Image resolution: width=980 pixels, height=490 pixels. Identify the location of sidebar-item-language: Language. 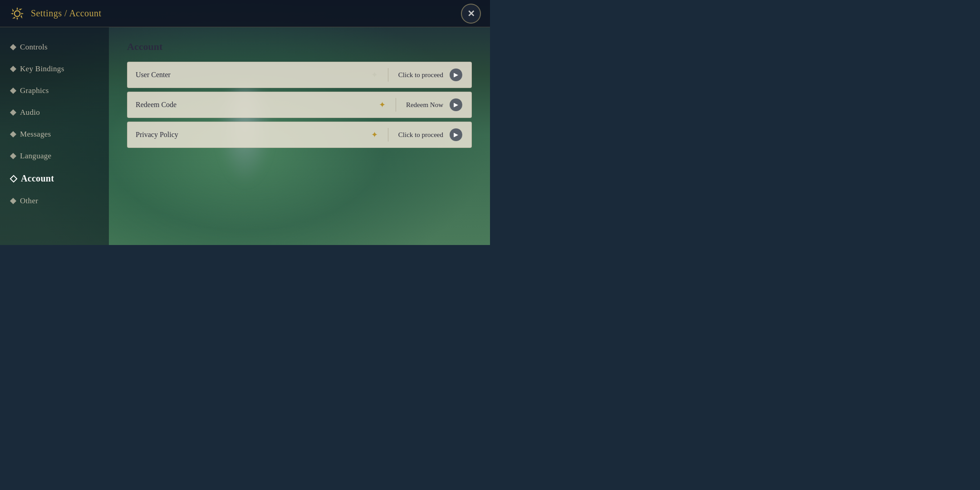
(54, 156).